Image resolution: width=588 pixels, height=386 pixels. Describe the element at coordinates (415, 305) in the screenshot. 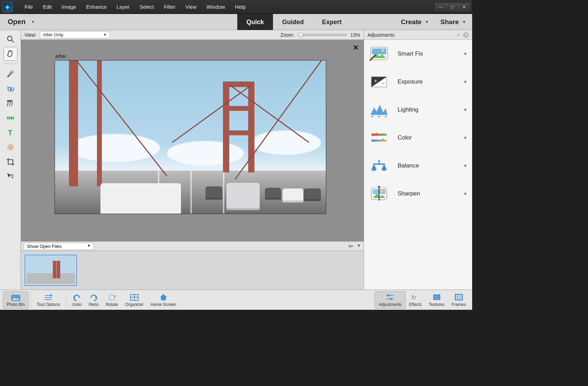

I see `btn-label: Effects` at that location.